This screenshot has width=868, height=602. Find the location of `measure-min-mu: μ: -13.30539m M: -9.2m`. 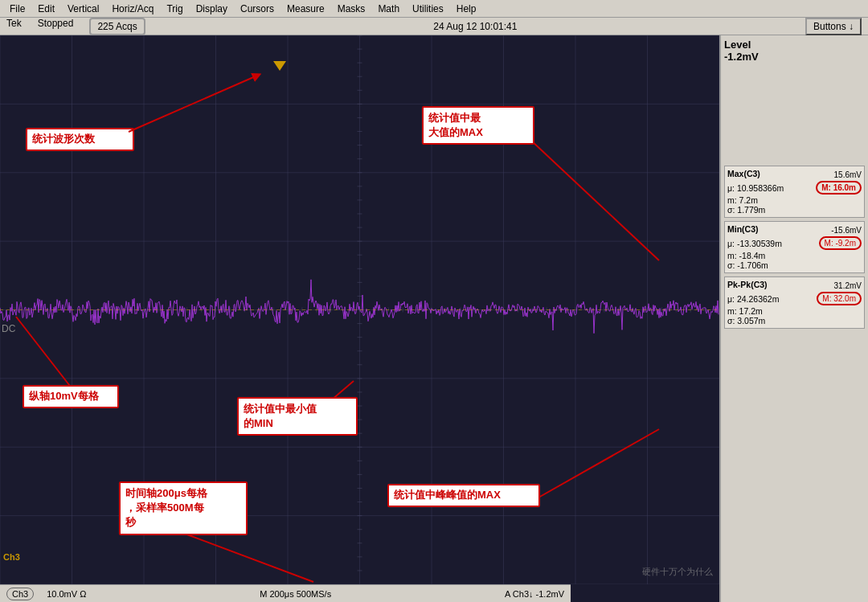

measure-min-mu: μ: -13.30539m M: -9.2m is located at coordinates (794, 243).